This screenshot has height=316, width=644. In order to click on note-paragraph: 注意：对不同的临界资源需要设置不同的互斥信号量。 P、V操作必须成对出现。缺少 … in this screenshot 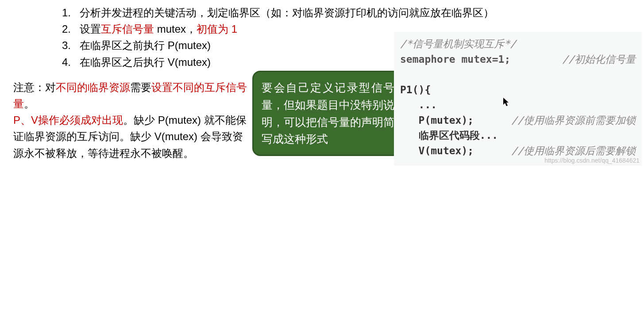, I will do `click(131, 120)`.